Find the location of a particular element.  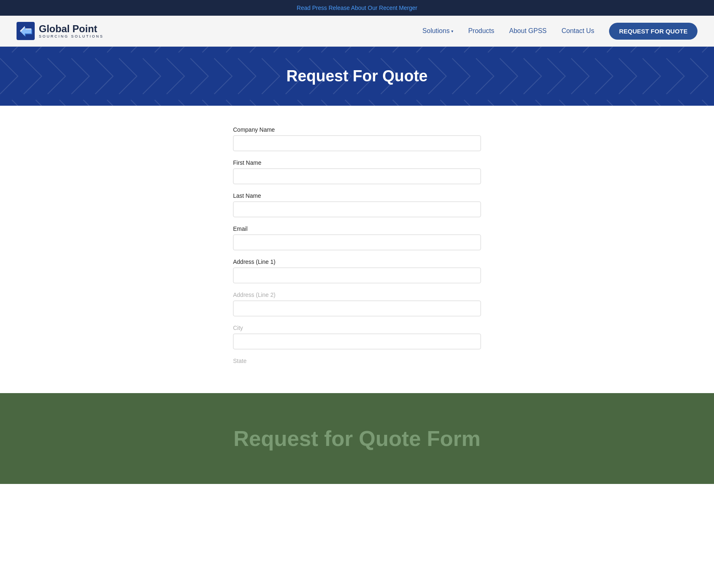

nav-products: Products is located at coordinates (481, 31).